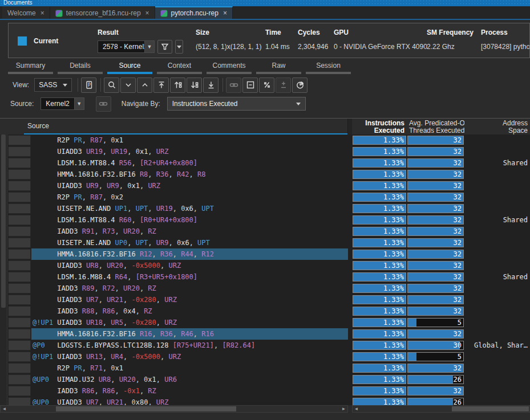  What do you see at coordinates (300, 85) in the screenshot?
I see `heatmap-toggle-button` at bounding box center [300, 85].